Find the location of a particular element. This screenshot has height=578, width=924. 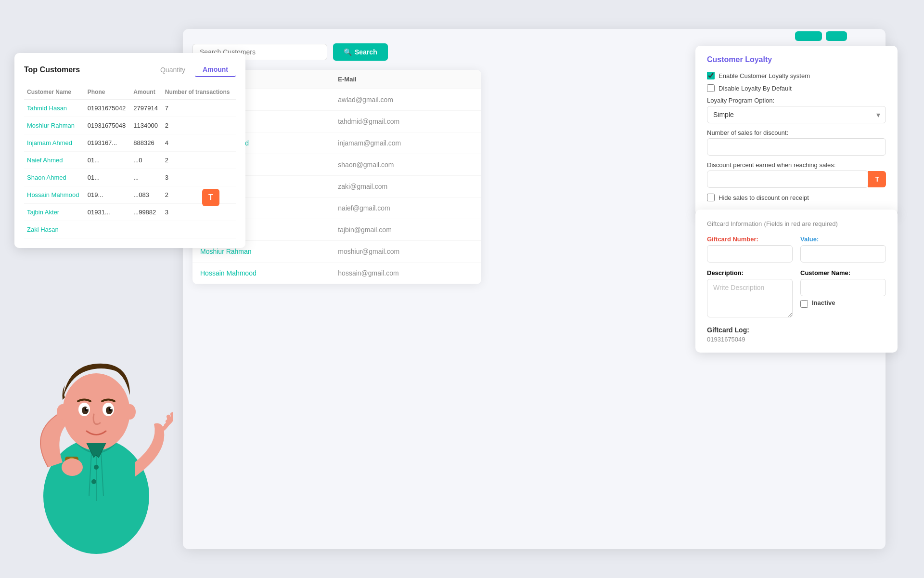

widget-col-header: Number of transactions is located at coordinates (199, 92).